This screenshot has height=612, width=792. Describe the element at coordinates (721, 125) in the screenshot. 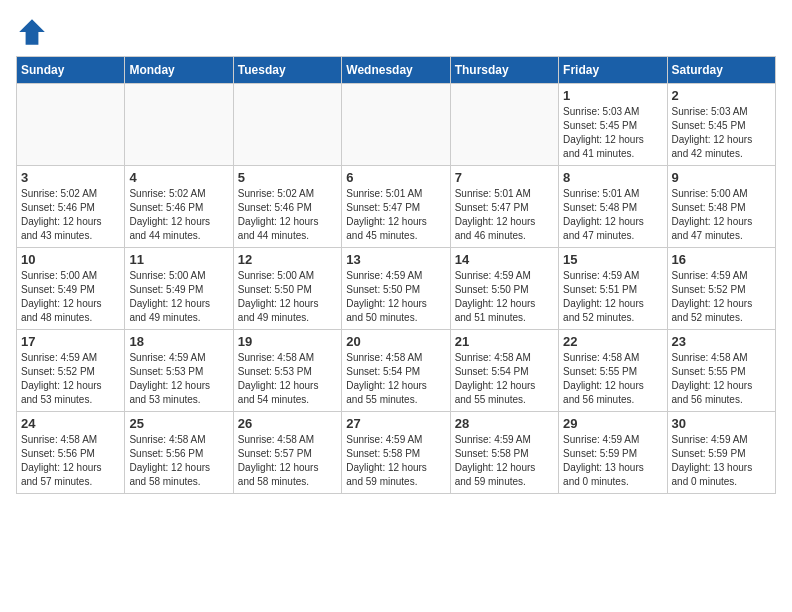

I see `calendar-cell: 2Sunrise: 5:03 AMSunset: 5:45 PMDaylight…` at that location.